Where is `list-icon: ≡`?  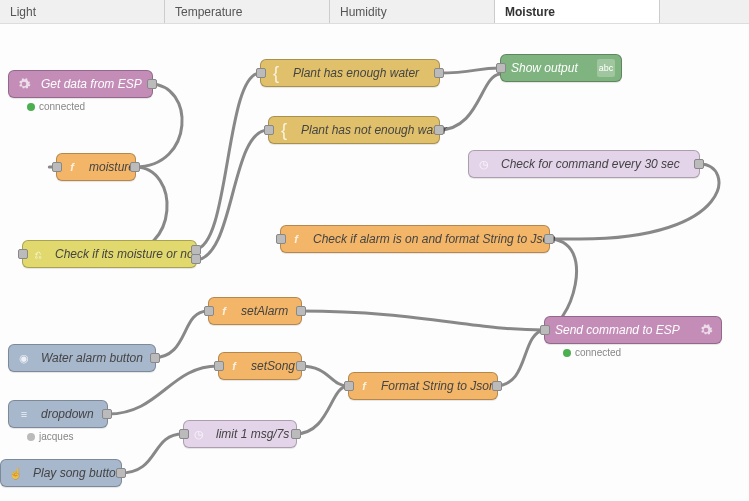 list-icon: ≡ is located at coordinates (24, 414).